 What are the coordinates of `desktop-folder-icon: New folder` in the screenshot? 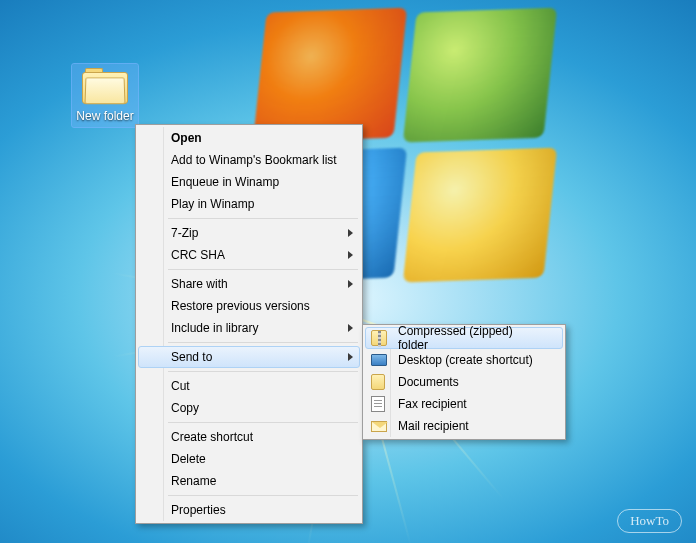 It's located at (105, 96).